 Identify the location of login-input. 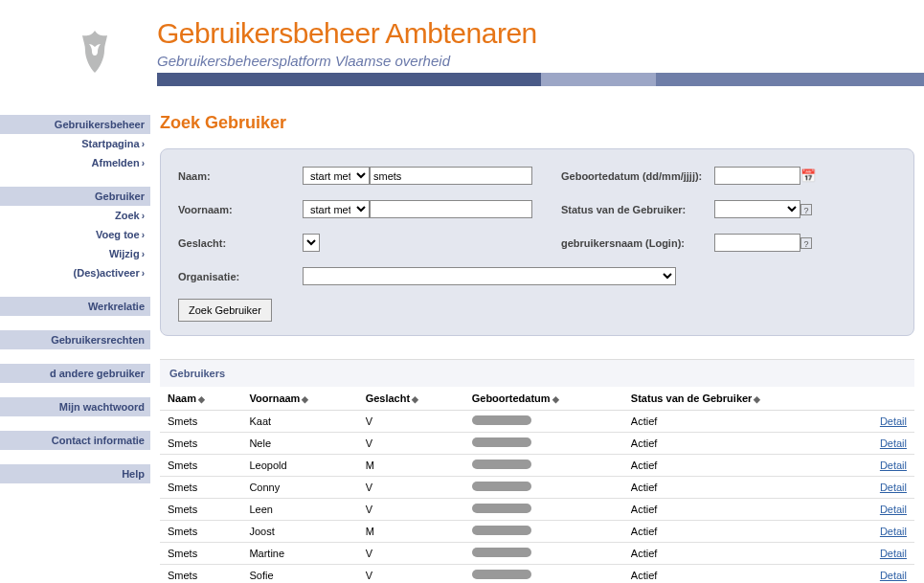
(757, 243).